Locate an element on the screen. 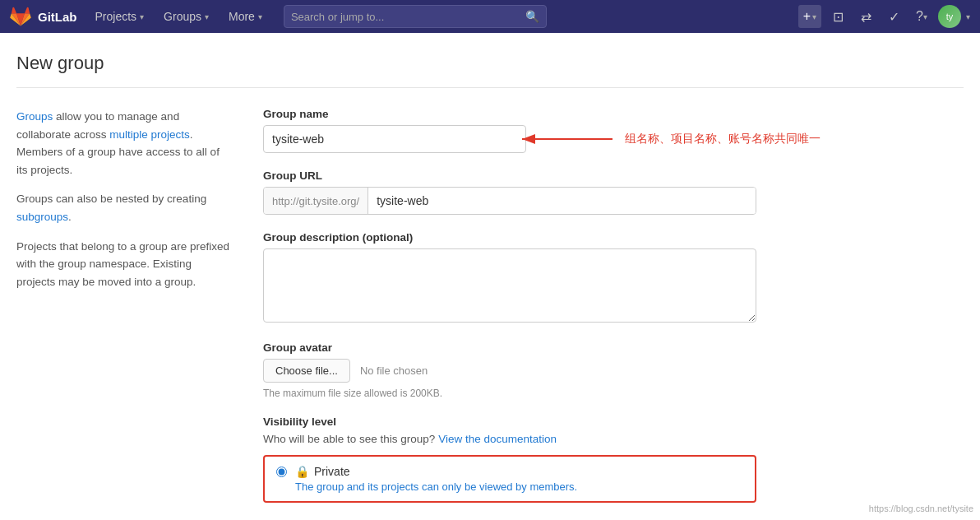 This screenshot has height=520, width=980. nav-item-projects: Projects ▾ is located at coordinates (120, 16).